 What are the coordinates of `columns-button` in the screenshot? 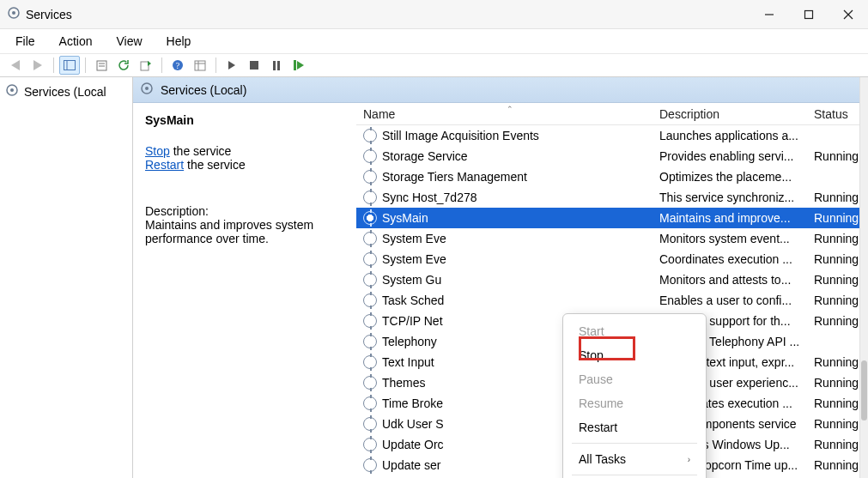 It's located at (200, 65).